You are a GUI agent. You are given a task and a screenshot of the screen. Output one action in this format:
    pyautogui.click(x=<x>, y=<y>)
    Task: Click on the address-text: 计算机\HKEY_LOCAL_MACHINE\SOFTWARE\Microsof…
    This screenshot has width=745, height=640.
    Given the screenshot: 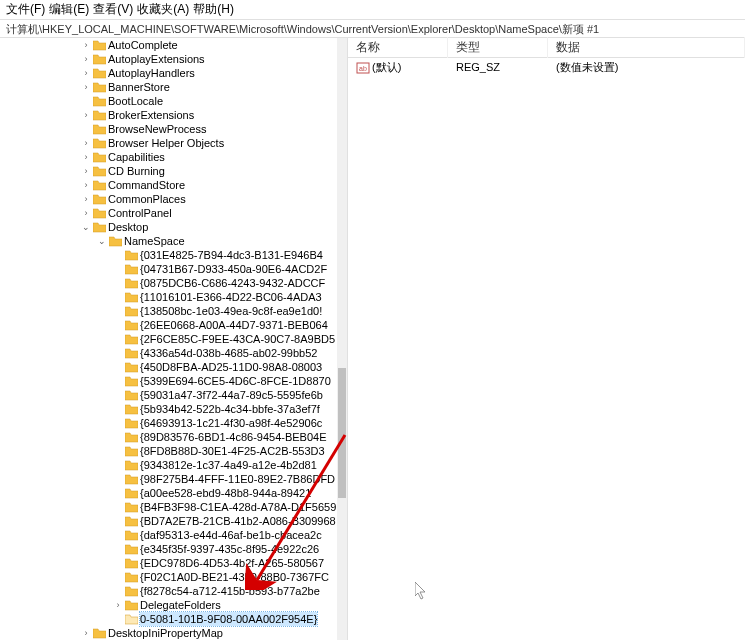 What is the action you would take?
    pyautogui.click(x=302, y=29)
    